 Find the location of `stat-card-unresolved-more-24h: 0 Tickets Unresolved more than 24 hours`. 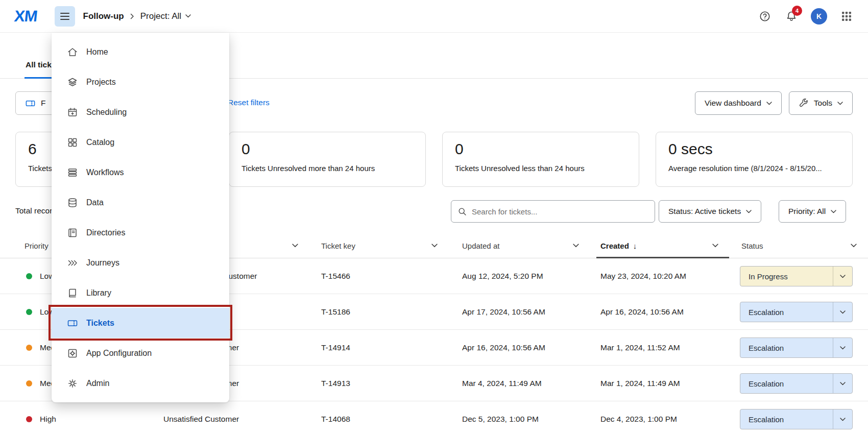

stat-card-unresolved-more-24h: 0 Tickets Unresolved more than 24 hours is located at coordinates (327, 159).